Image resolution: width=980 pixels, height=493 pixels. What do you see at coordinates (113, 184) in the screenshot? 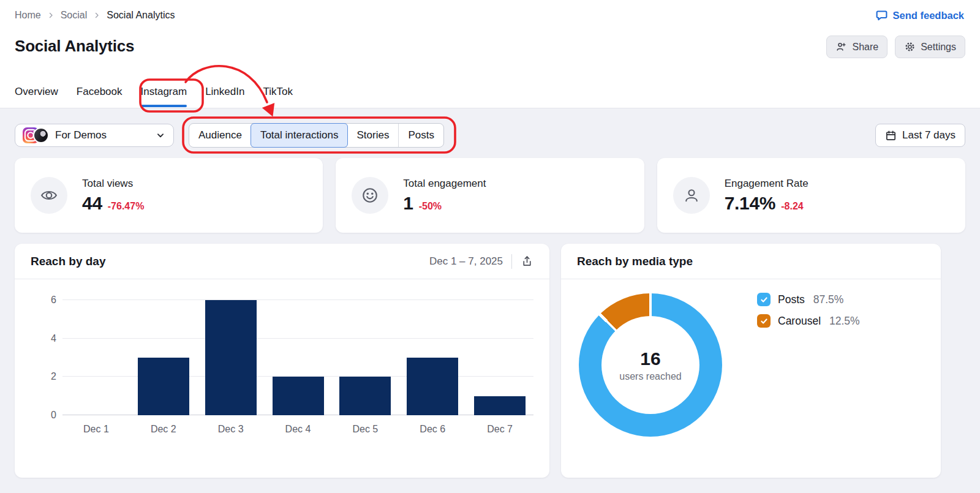
I see `metric-label: Total views` at bounding box center [113, 184].